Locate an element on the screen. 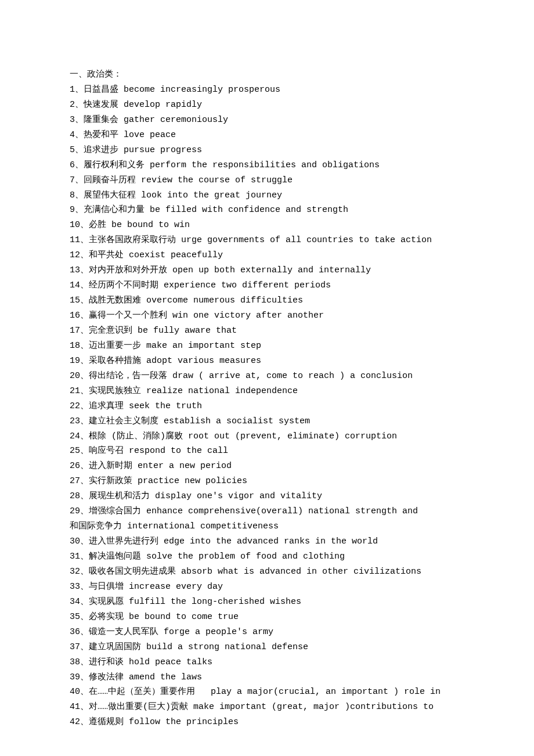  list-item: 34、实现夙愿 fulfill the long-cherished wishe… is located at coordinates (267, 602).